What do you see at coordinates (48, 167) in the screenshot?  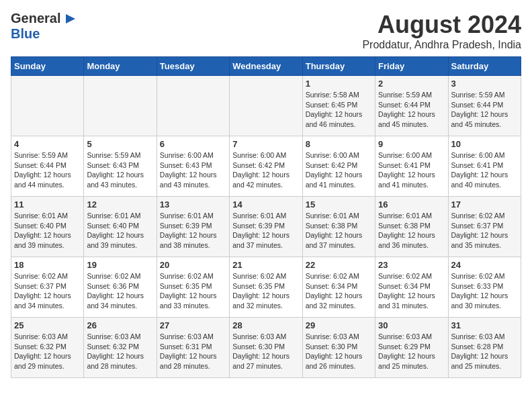 I see `day-cell: 4Sunrise: 5:59 AM Sunset: 6:44 PM Daylig…` at bounding box center [48, 167].